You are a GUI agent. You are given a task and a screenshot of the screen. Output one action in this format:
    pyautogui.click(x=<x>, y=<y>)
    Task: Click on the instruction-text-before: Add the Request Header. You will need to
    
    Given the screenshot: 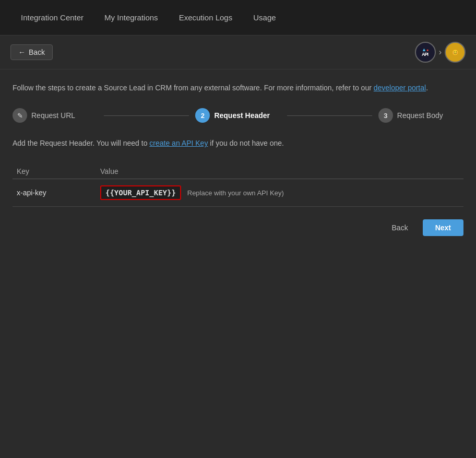 What is the action you would take?
    pyautogui.click(x=81, y=143)
    